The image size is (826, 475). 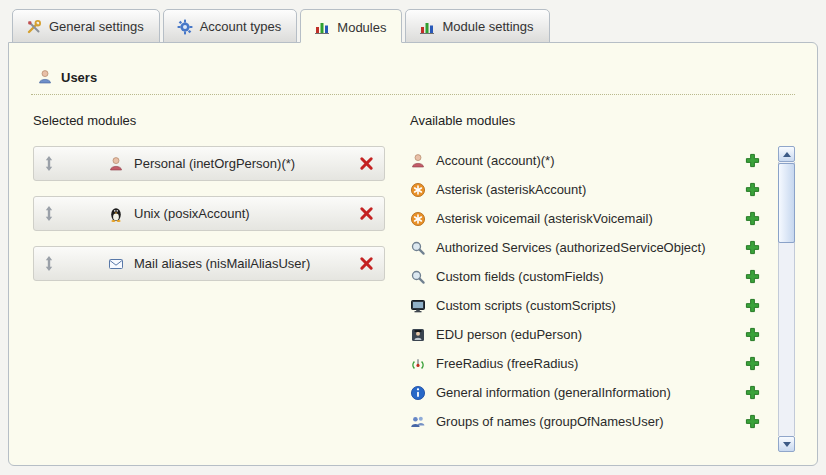 What do you see at coordinates (214, 164) in the screenshot?
I see `selected-module-label: Personal (inetOrgPerson)(*)` at bounding box center [214, 164].